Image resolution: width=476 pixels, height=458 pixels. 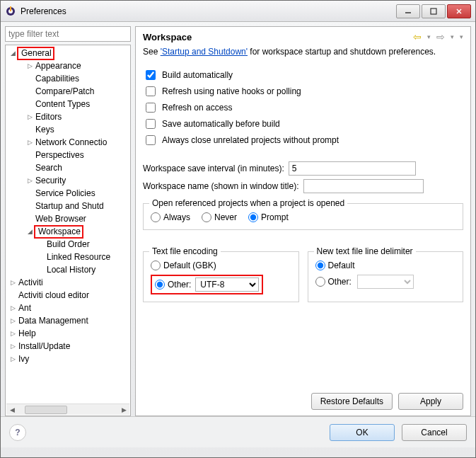 I want to click on tree-startup: Startup and Shutd, so click(x=69, y=206).